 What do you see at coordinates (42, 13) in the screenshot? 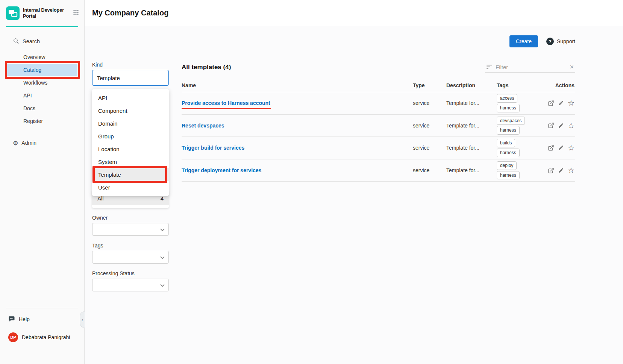
I see `sidebar-header: Internal Developer Portal` at bounding box center [42, 13].